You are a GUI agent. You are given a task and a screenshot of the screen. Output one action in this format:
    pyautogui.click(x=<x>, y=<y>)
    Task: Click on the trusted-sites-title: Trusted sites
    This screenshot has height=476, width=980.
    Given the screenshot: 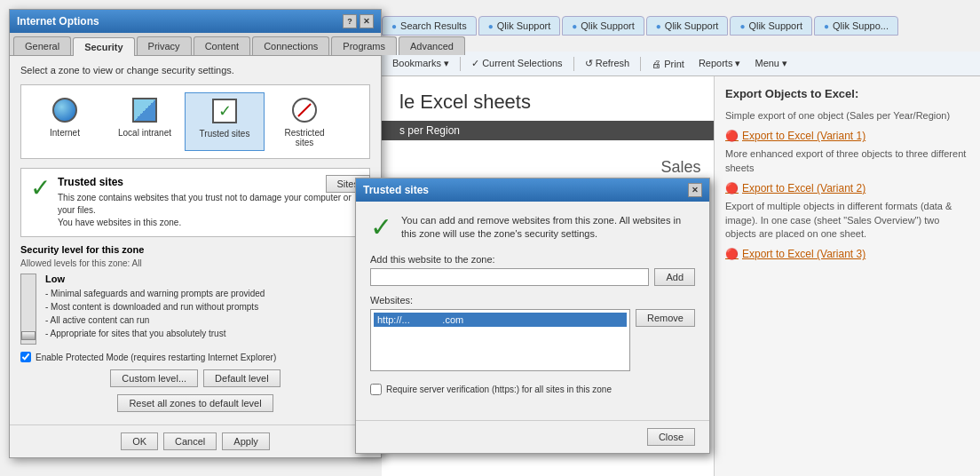 What is the action you would take?
    pyautogui.click(x=396, y=190)
    